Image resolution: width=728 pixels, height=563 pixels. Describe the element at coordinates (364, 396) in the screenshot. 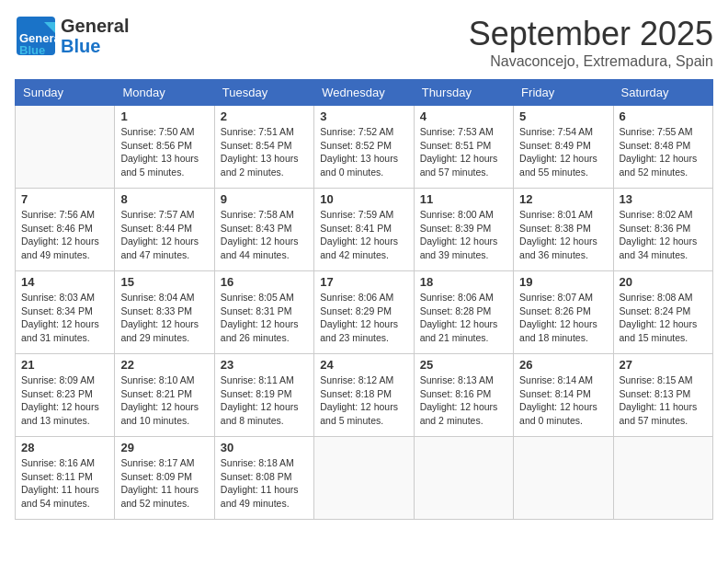

I see `calendar-day-cell: 24 Sunrise: 8:12 AMSunset: 8:18 PMDaylig…` at that location.